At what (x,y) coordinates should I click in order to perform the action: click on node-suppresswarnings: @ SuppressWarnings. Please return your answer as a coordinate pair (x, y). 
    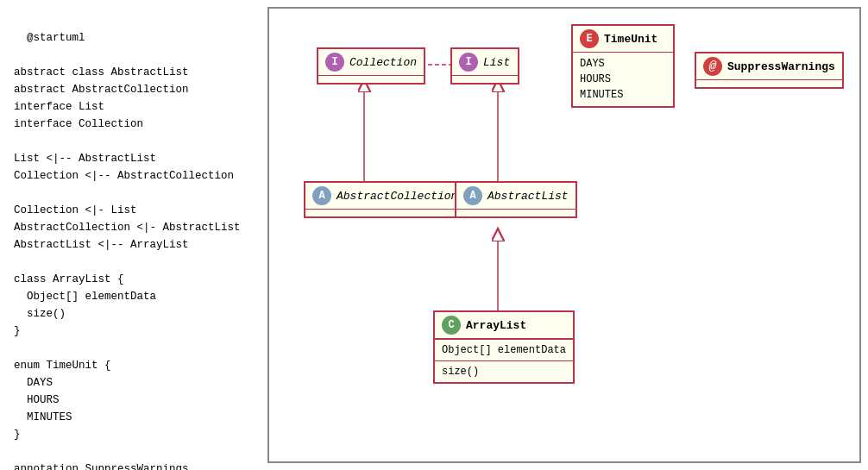
    Looking at the image, I should click on (770, 71).